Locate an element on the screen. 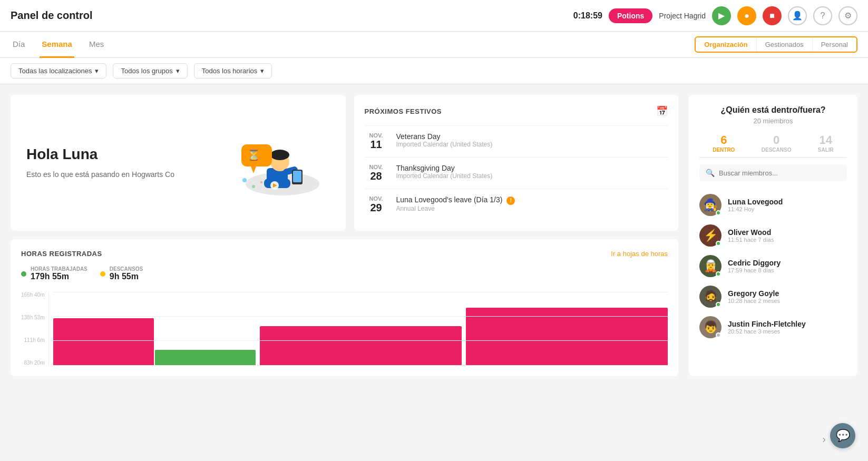  descansos-dot is located at coordinates (103, 274).